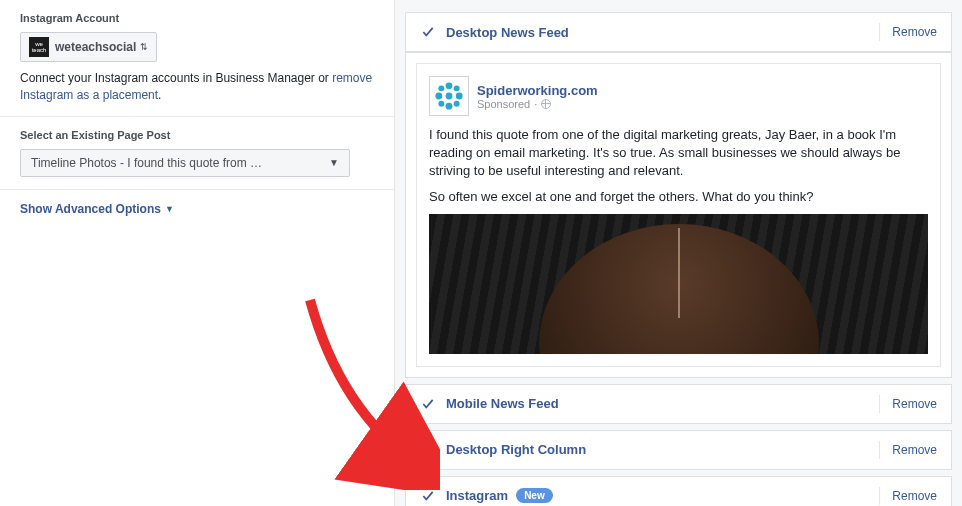 The image size is (962, 506). Describe the element at coordinates (656, 32) in the screenshot. I see `placement-title: Desktop News Feed` at that location.